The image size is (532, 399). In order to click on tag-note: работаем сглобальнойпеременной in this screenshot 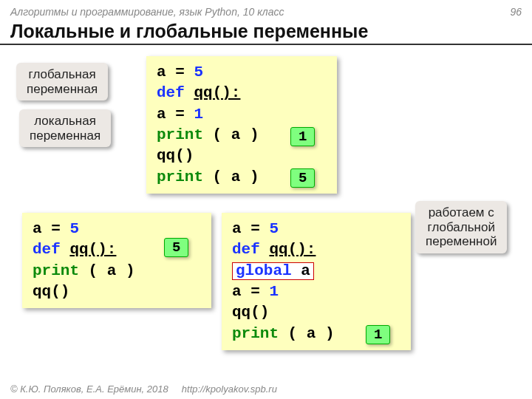, I will do `click(461, 228)`.